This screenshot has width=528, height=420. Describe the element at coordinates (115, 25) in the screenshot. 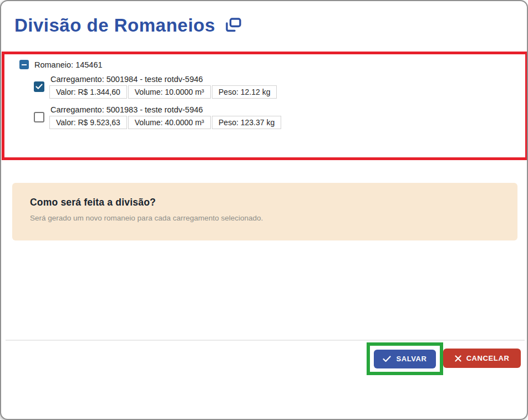

I see `page-title-text: Divisão de Romaneios` at that location.